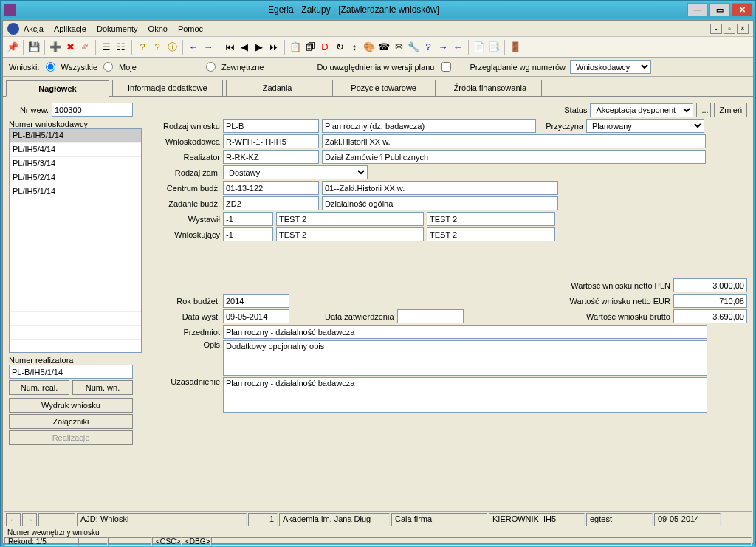  What do you see at coordinates (58, 89) in the screenshot?
I see `tab-naglowek: Nagłówek` at bounding box center [58, 89].